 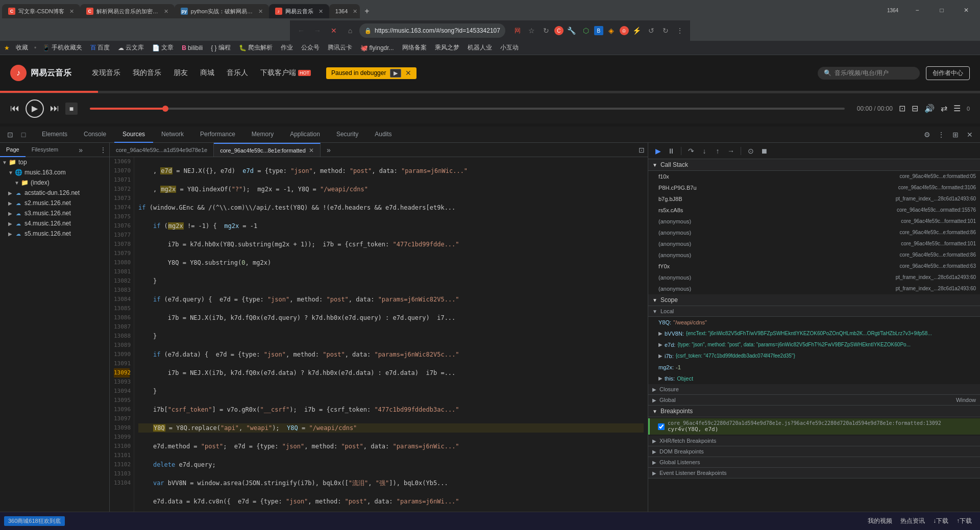 I want to click on taskbar-video: 我的视频, so click(x=880, y=521).